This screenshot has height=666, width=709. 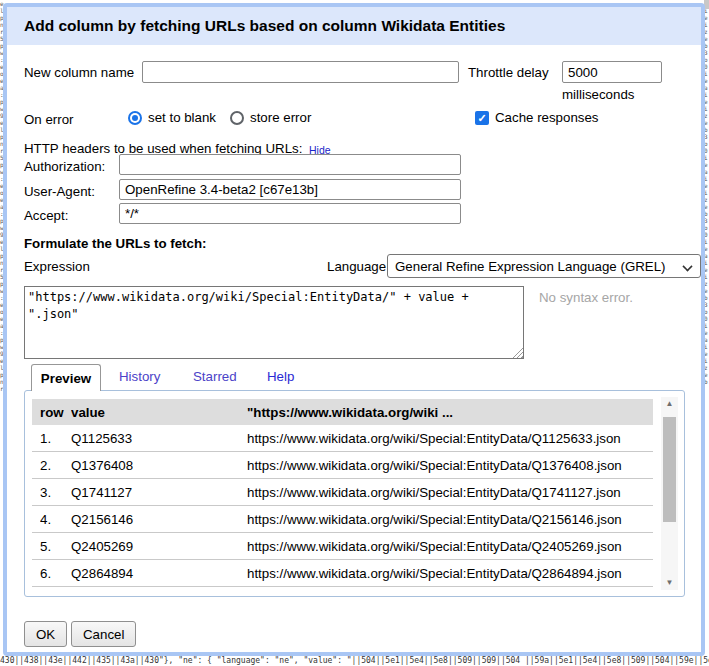 What do you see at coordinates (56, 595) in the screenshot?
I see `row-index: 7.` at bounding box center [56, 595].